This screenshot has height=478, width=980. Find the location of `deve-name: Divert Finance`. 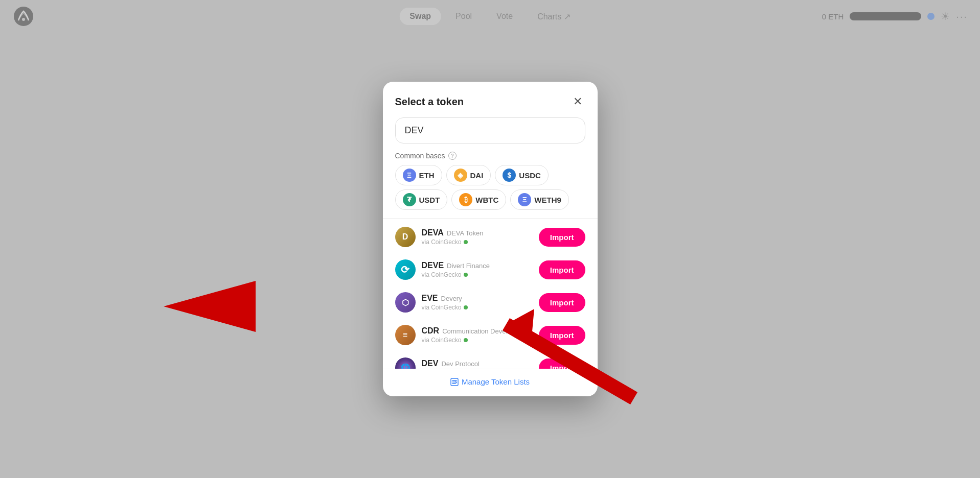

deve-name: Divert Finance is located at coordinates (468, 266).